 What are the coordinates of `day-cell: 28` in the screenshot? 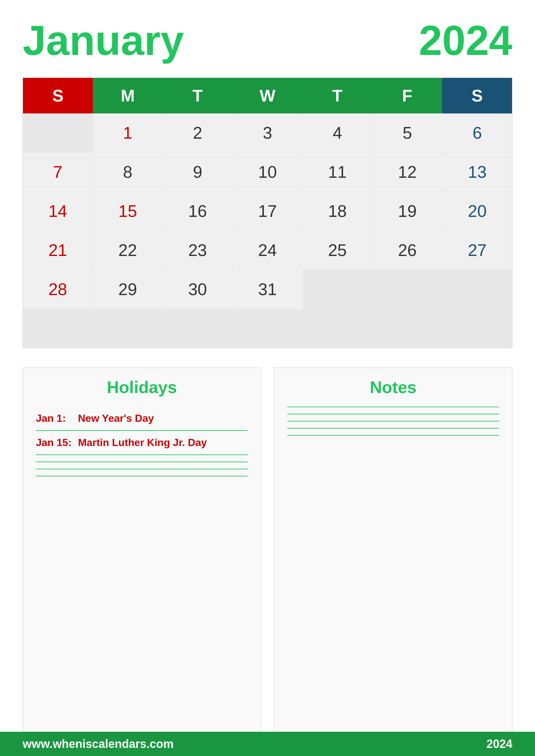 It's located at (58, 289).